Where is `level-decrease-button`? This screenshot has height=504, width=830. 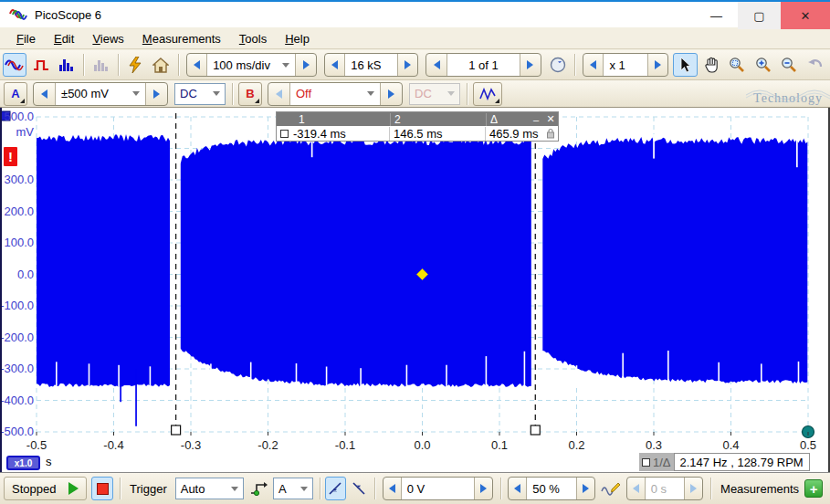
level-decrease-button is located at coordinates (393, 488).